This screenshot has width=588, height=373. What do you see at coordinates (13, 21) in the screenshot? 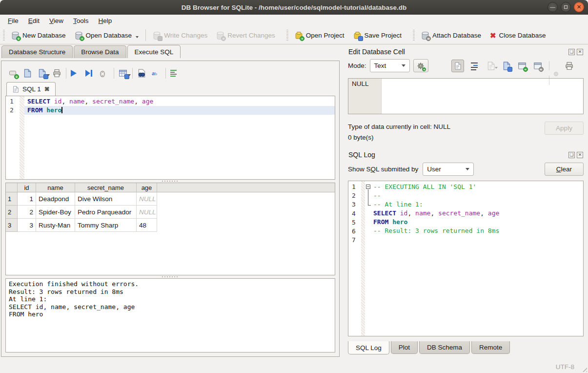
I see `menu-file: File` at bounding box center [13, 21].